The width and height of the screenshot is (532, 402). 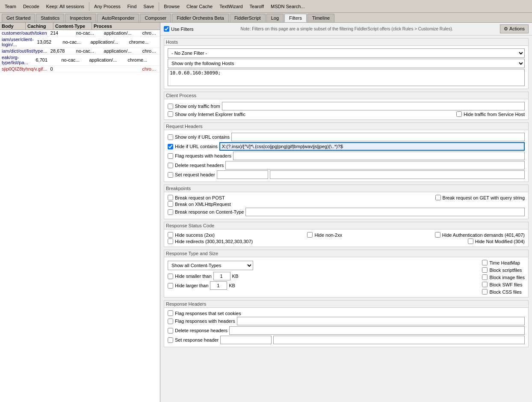 What do you see at coordinates (170, 241) in the screenshot?
I see `hide-redirects-checkbox` at bounding box center [170, 241].